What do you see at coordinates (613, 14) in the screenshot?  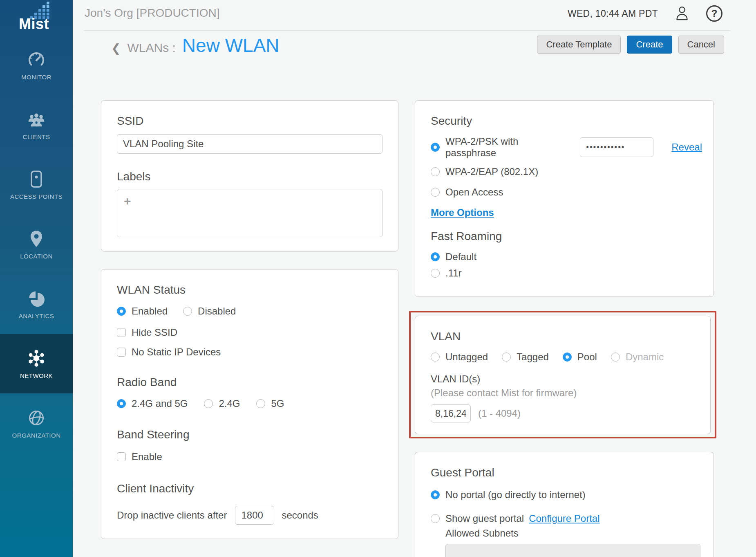 I see `clock-text: WED, 10:44 AM PDT` at bounding box center [613, 14].